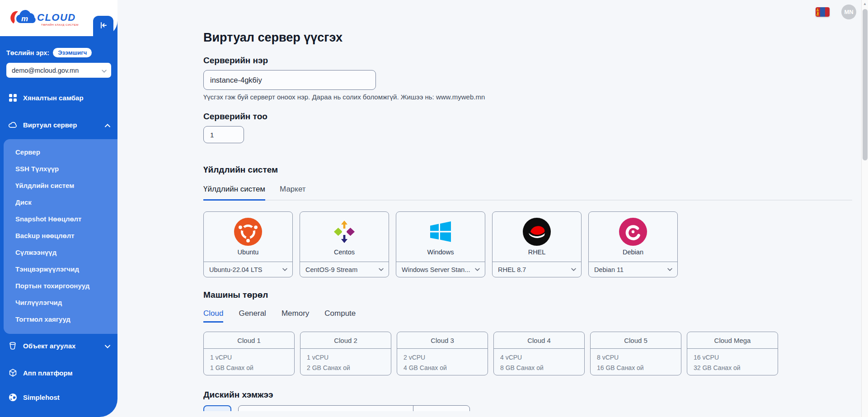 Image resolution: width=868 pixels, height=417 pixels. I want to click on debian-logo-icon, so click(633, 232).